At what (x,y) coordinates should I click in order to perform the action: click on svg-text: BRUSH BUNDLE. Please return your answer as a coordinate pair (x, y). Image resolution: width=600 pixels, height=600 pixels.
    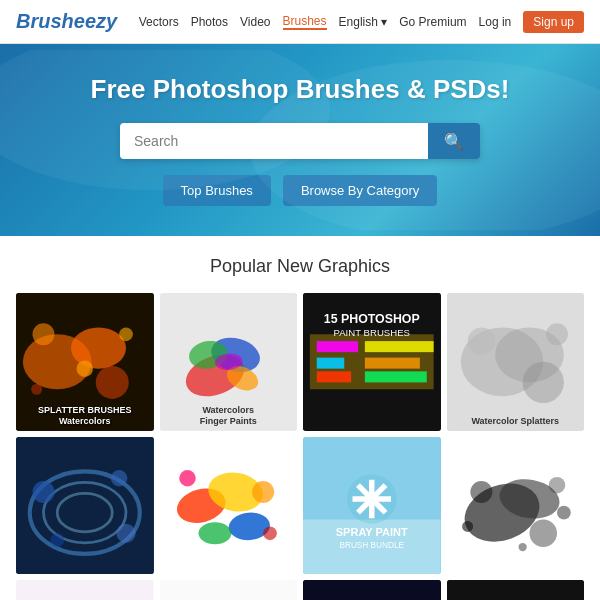
    Looking at the image, I should click on (372, 546).